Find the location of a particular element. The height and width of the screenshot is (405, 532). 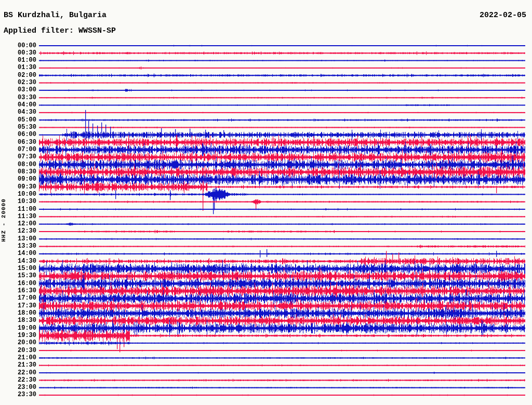

time-label-2200: 22:00 is located at coordinates (18, 373).